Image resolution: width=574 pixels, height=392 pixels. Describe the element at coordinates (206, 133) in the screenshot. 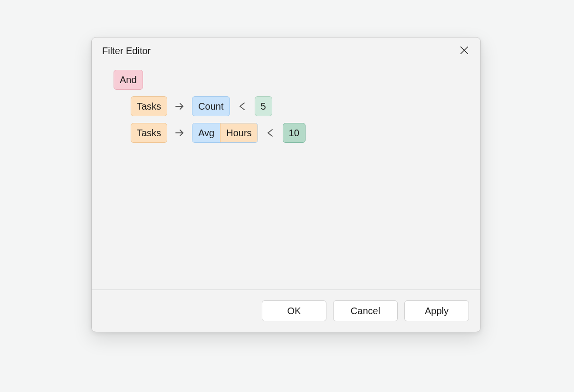

I see `aggregate-label: Avg` at that location.